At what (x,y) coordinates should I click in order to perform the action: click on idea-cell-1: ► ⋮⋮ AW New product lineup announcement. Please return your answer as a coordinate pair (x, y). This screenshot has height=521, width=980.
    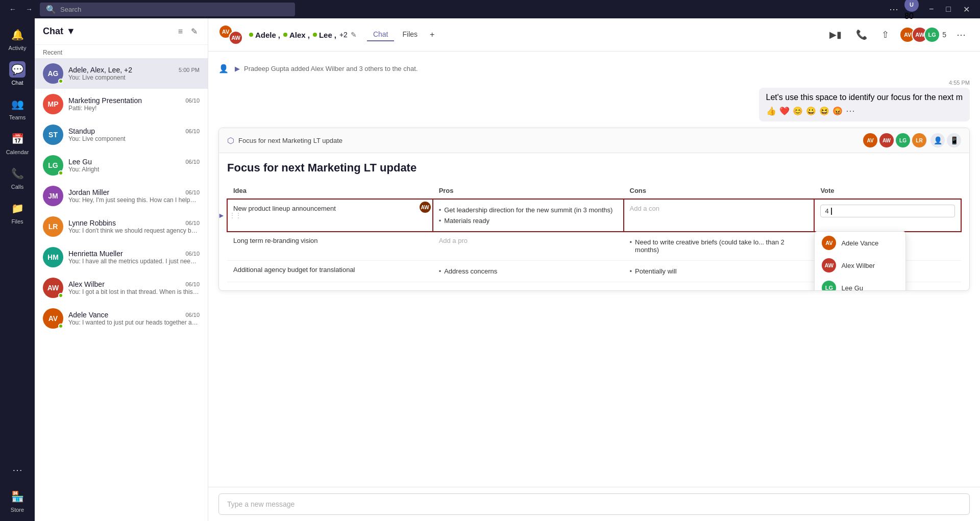
    Looking at the image, I should click on (330, 215).